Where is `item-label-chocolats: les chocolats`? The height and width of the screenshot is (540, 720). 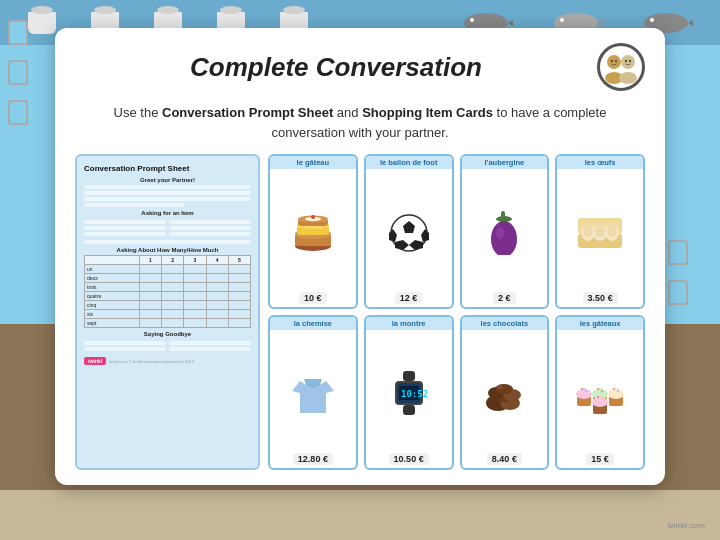
item-label-chocolats: les chocolats is located at coordinates (505, 324).